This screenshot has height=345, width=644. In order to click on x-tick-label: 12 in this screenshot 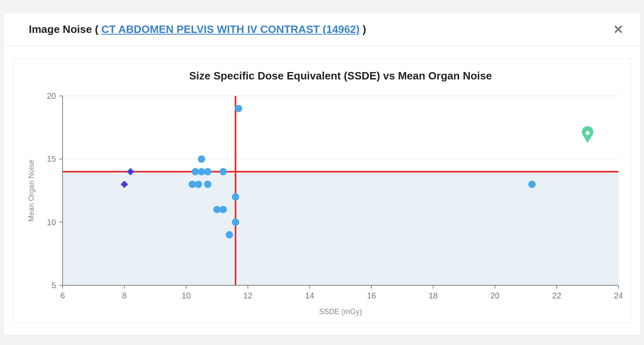, I will do `click(248, 296)`.